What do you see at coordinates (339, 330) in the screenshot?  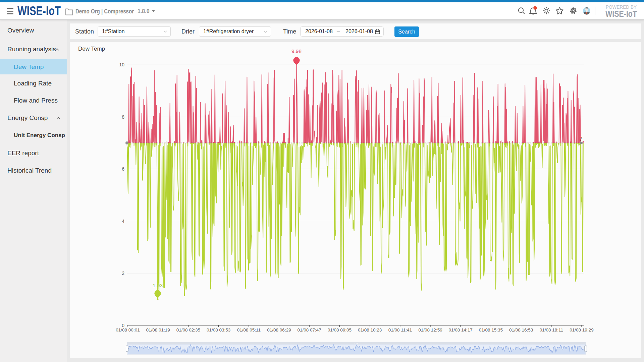 I see `svg-text: 01/08 09:05` at bounding box center [339, 330].